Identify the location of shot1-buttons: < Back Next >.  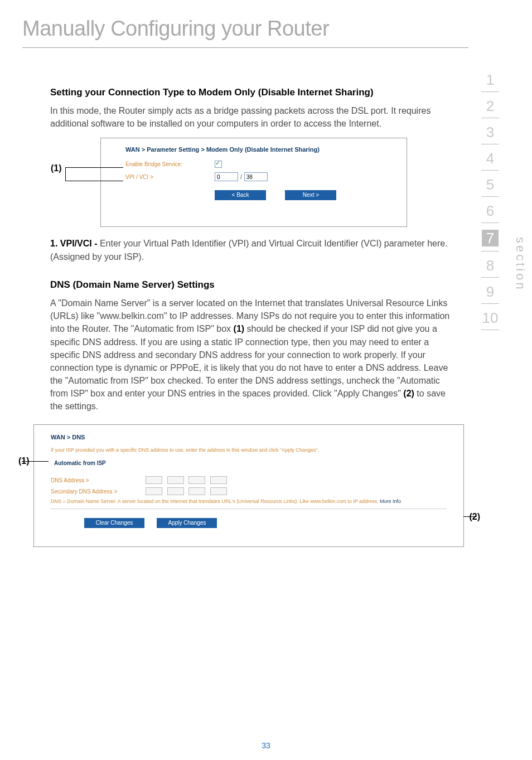
(311, 195).